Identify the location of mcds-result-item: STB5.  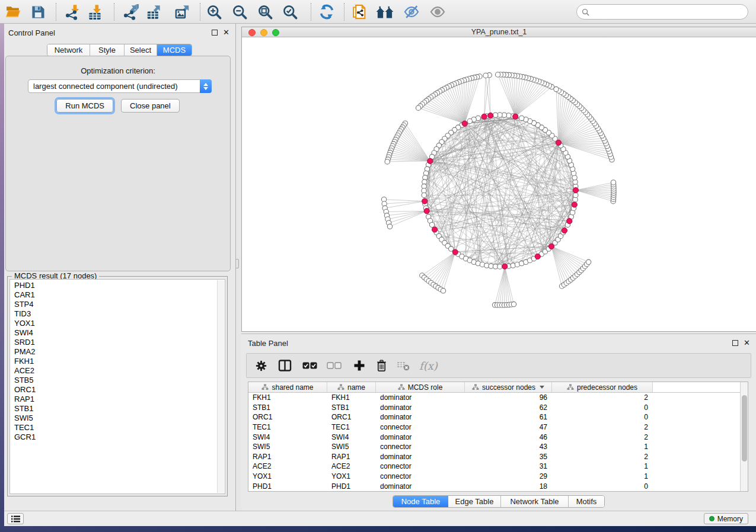
(117, 380).